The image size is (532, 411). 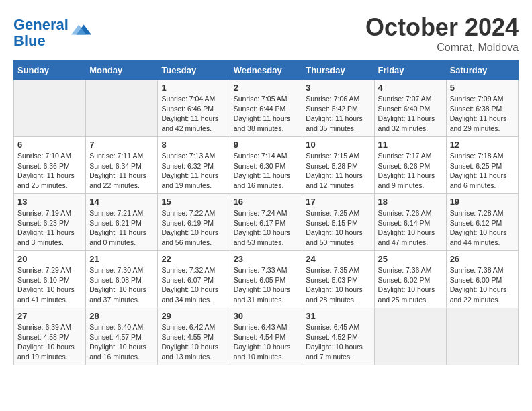 What do you see at coordinates (338, 167) in the screenshot?
I see `day-info-line: Sunset: 6:28 PM` at bounding box center [338, 167].